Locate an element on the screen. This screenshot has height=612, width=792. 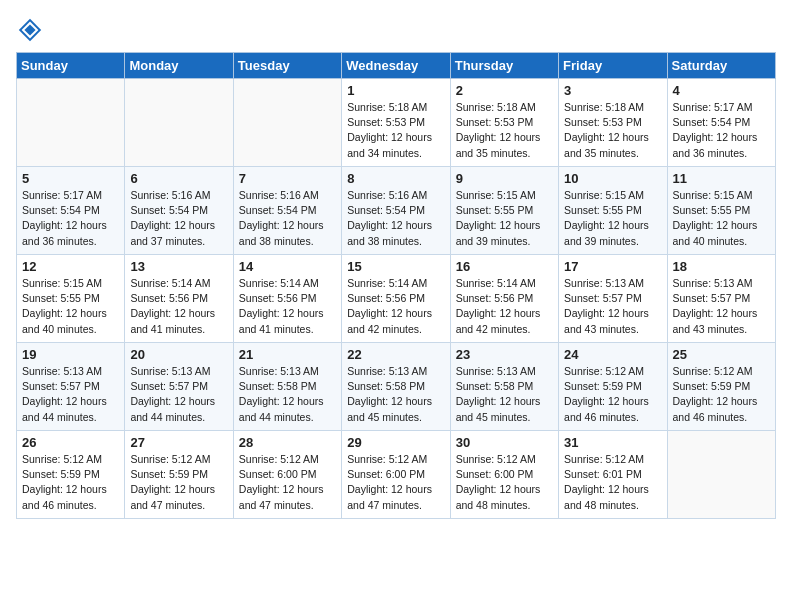
day-number: 10 is located at coordinates (612, 178).